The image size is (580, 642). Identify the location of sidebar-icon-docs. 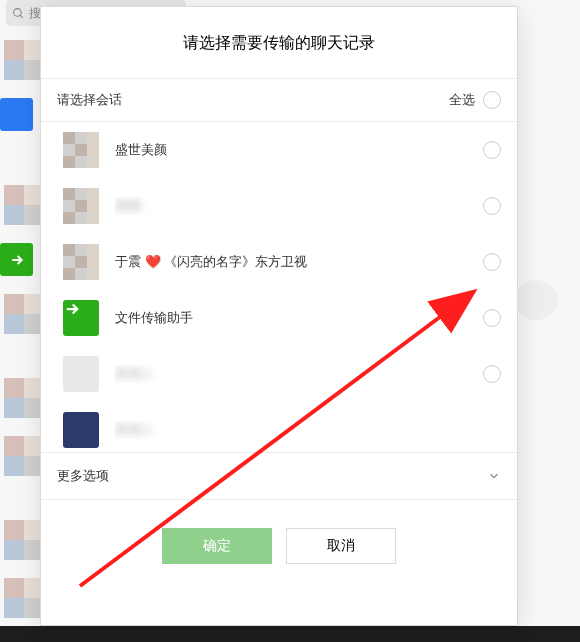
(16, 114).